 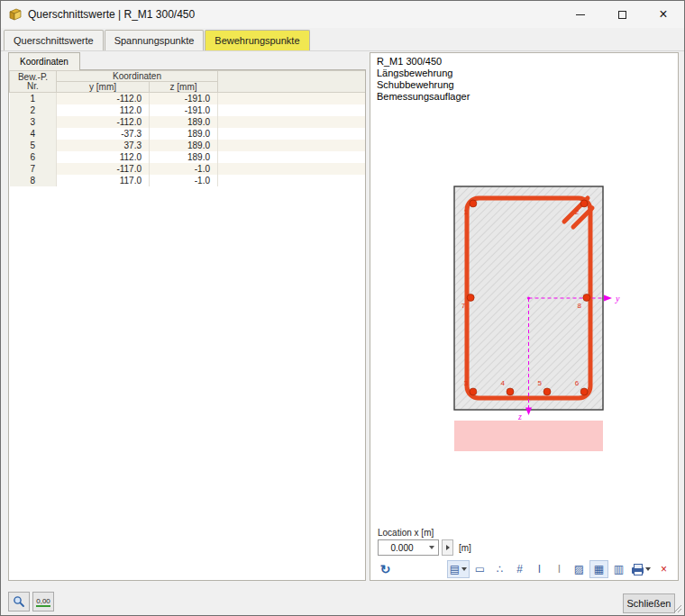 What do you see at coordinates (663, 14) in the screenshot?
I see `close-button: ×` at bounding box center [663, 14].